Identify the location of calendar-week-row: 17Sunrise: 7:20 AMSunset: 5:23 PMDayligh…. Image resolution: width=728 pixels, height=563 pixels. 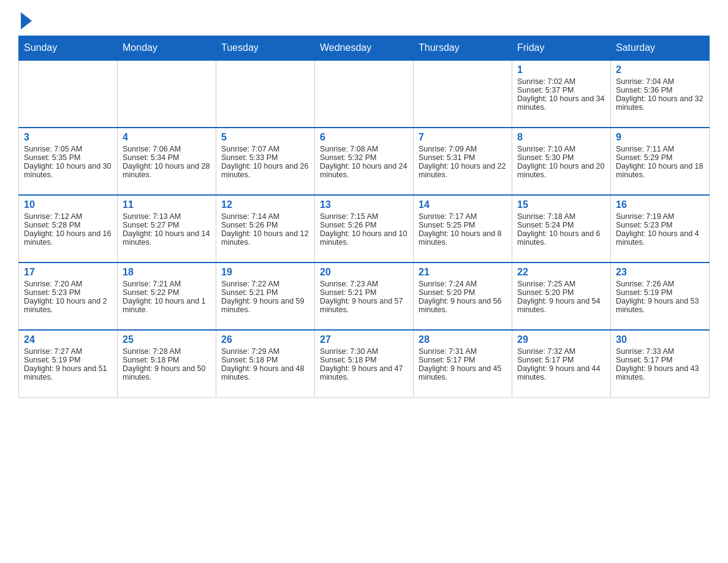
(364, 296).